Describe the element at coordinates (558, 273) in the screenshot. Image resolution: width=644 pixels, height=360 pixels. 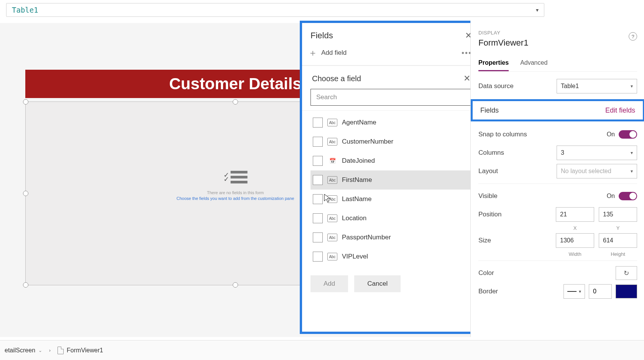
I see `prop-color: Color ↻` at that location.